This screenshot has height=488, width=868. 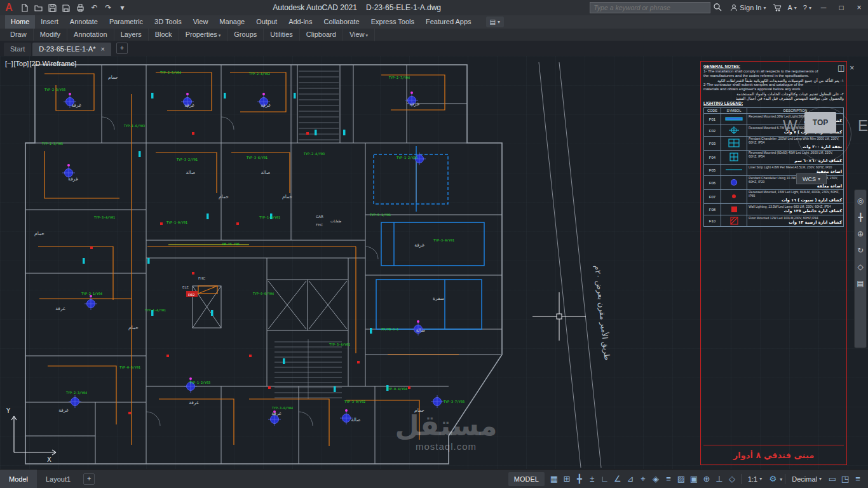 I want to click on legend-symbol-grid-square-icon, so click(x=735, y=158).